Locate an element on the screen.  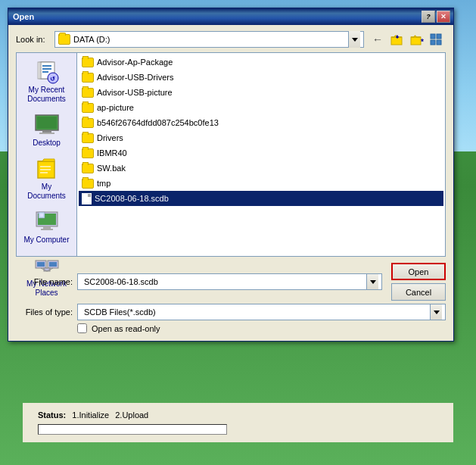
bottom-area: File name: SC2008-06-18.scdb Open Cancel… is located at coordinates (231, 298).